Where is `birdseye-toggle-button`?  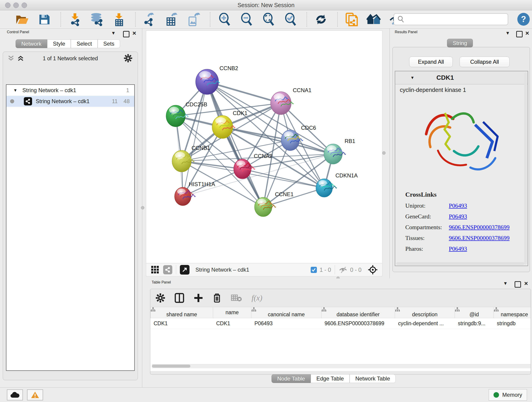
birdseye-toggle-button is located at coordinates (373, 270).